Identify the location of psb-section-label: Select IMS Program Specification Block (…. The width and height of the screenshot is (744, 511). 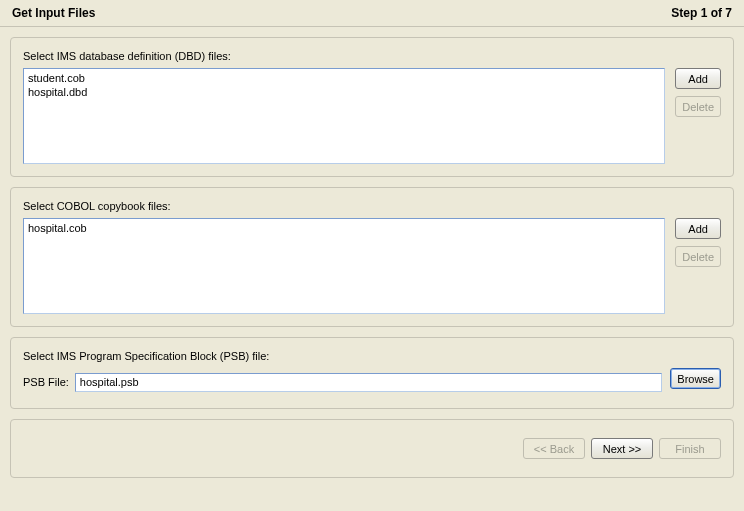
(372, 356).